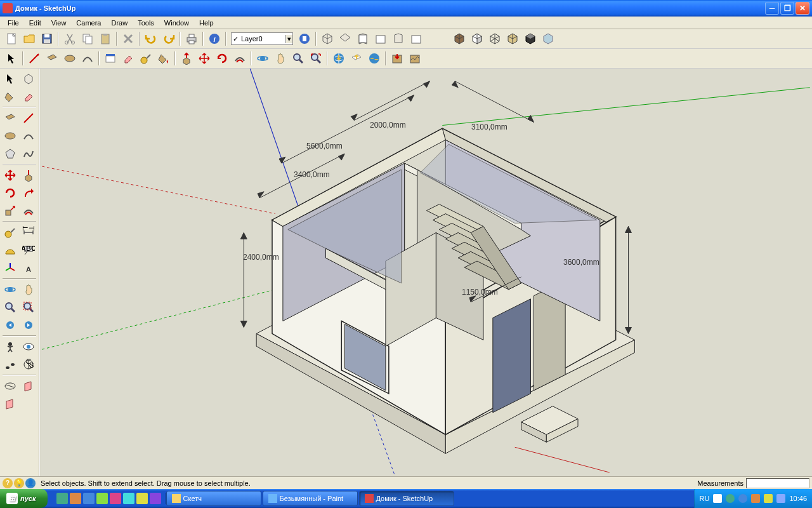 The height and width of the screenshot is (508, 812). I want to click on rectangle-icon, so click(52, 58).